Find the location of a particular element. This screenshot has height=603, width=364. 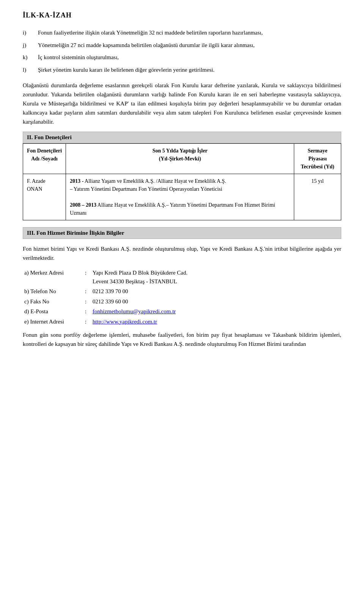

address-label-a: a) Merkez Adresi is located at coordinates (53, 277).